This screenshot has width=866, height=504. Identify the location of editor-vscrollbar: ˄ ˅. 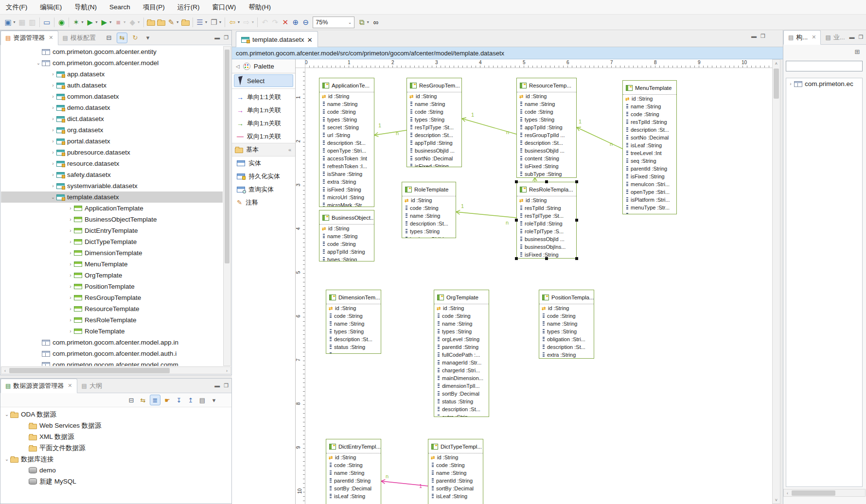
(776, 282).